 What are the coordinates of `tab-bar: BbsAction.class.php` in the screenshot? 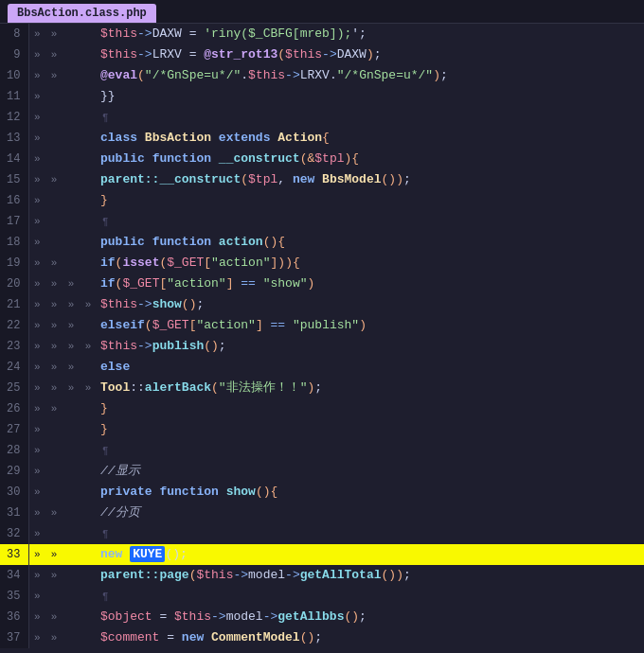 It's located at (322, 11).